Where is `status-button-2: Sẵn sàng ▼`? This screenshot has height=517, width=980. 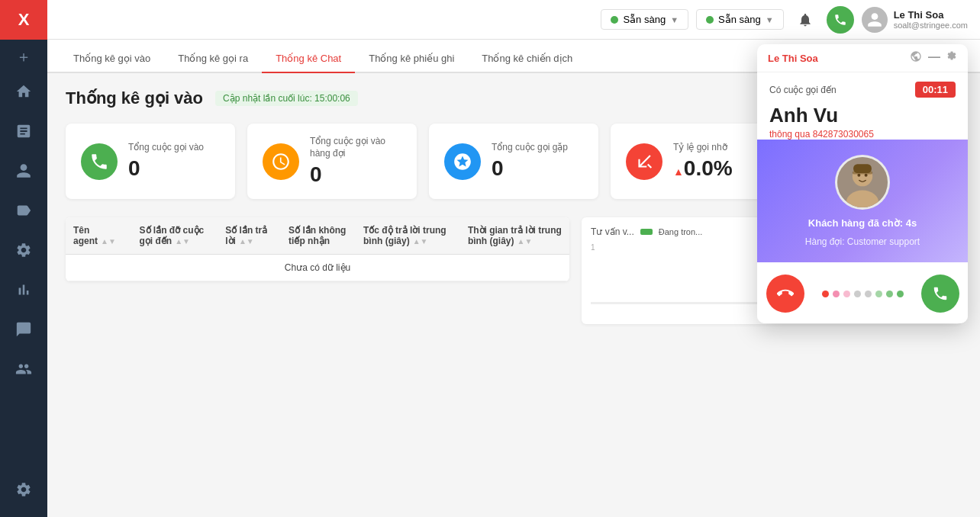
status-button-2: Sẵn sàng ▼ is located at coordinates (740, 20).